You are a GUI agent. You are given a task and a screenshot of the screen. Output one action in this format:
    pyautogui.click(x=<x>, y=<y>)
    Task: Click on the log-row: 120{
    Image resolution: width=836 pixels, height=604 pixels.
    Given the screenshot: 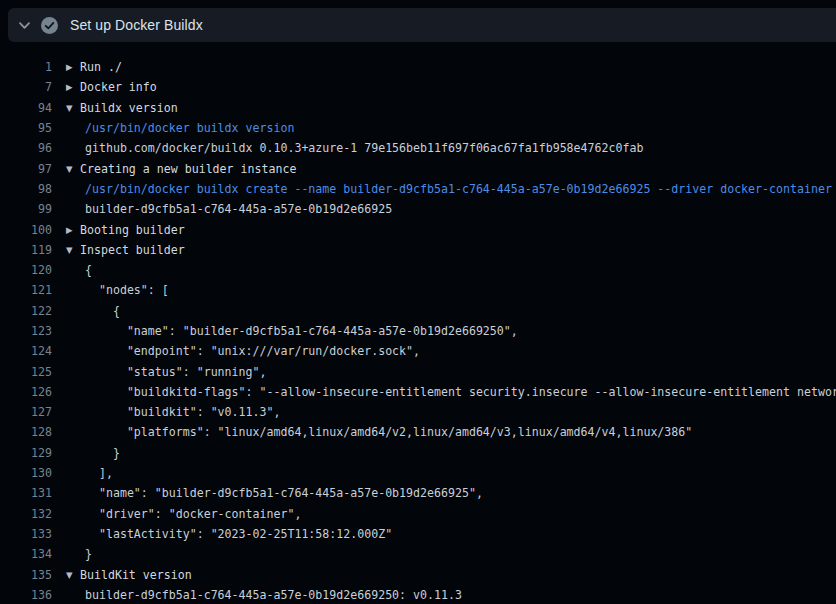 What is the action you would take?
    pyautogui.click(x=418, y=270)
    